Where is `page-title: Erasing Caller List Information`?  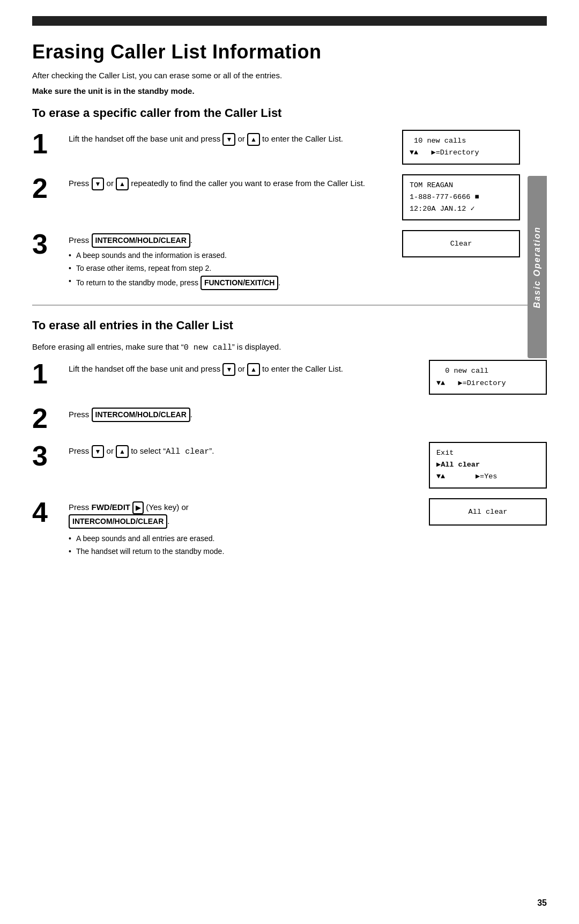 page-title: Erasing Caller List Information is located at coordinates (290, 52).